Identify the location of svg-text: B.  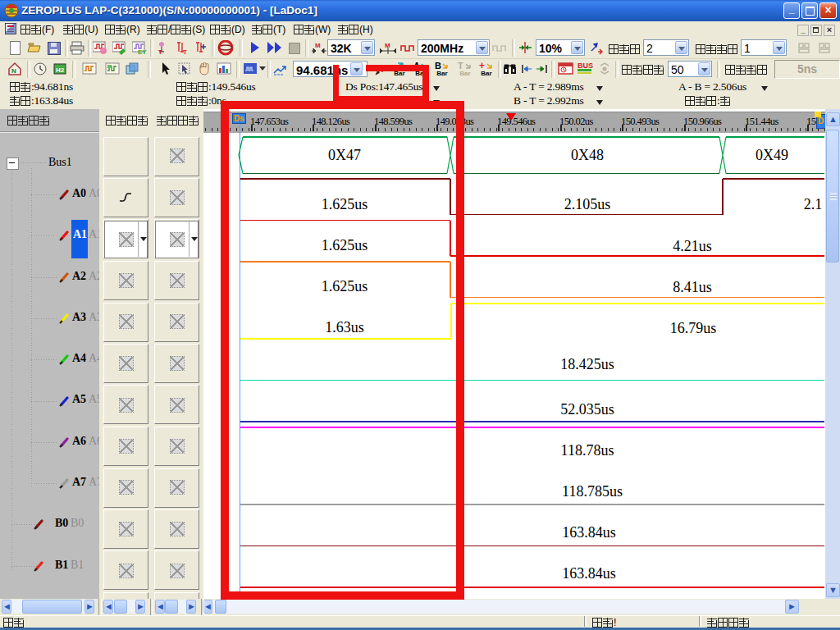
(438, 66).